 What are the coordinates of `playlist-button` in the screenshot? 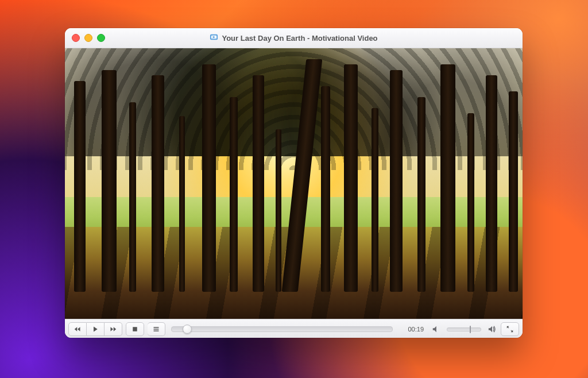 It's located at (156, 329).